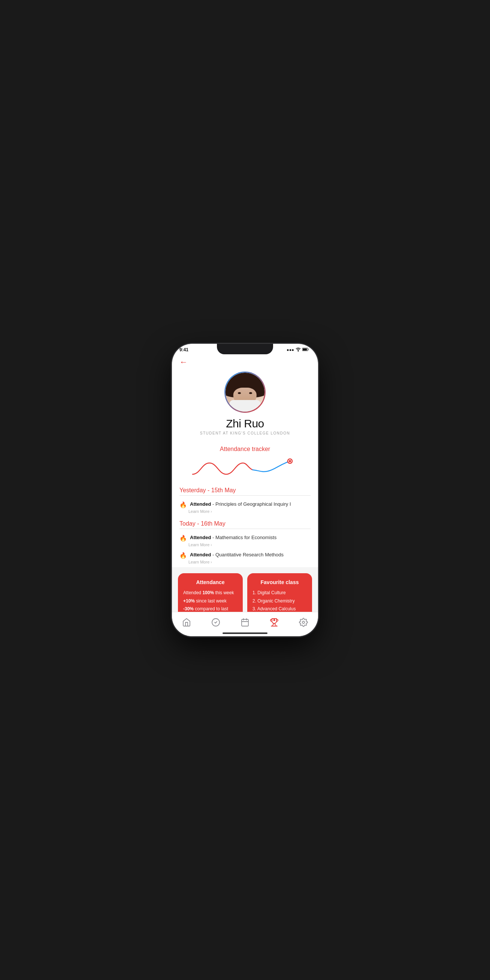 The width and height of the screenshot is (490, 980). What do you see at coordinates (199, 562) in the screenshot?
I see `learn-more-label-3: Learn More` at bounding box center [199, 562].